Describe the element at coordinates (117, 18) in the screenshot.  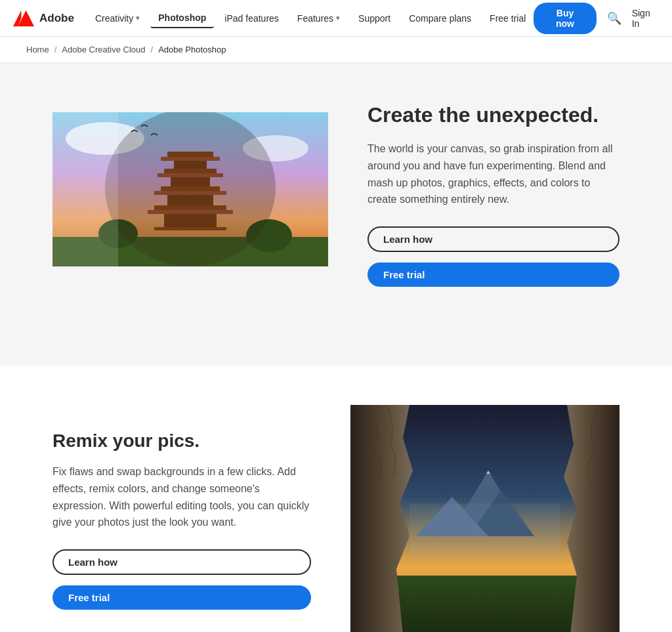
I see `nav-item-creativity: Creativity ▾` at that location.